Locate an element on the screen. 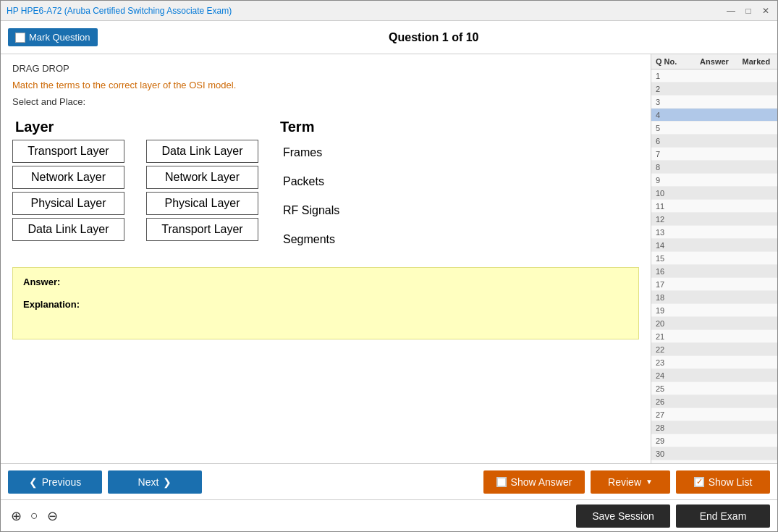 Image resolution: width=778 pixels, height=532 pixels. sidebar-qno: 21 is located at coordinates (672, 337).